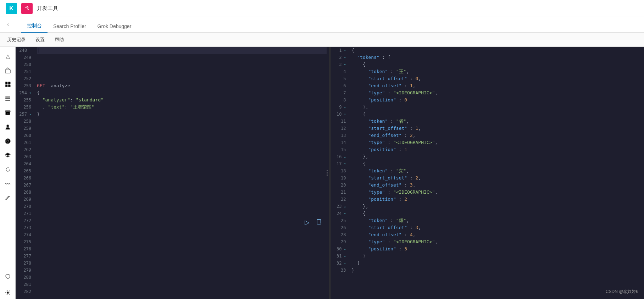 The height and width of the screenshot is (299, 644). Describe the element at coordinates (327, 173) in the screenshot. I see `editor-divider` at that location.